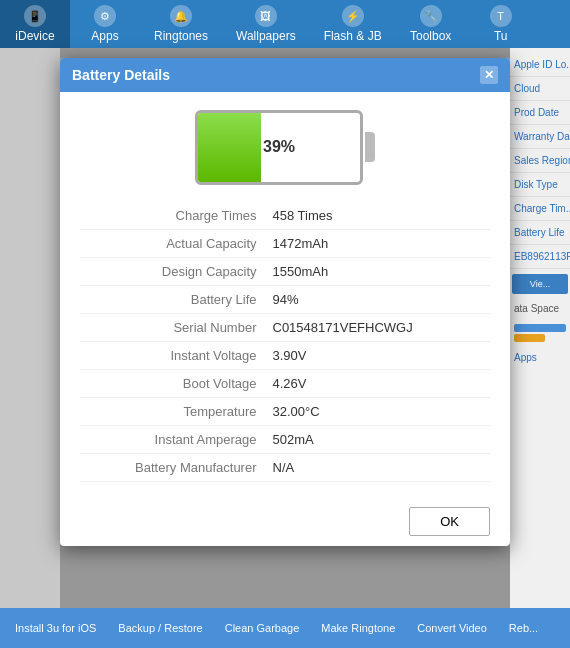 This screenshot has height=648, width=570. Describe the element at coordinates (285, 522) in the screenshot. I see `dialog-footer: OK` at that location.